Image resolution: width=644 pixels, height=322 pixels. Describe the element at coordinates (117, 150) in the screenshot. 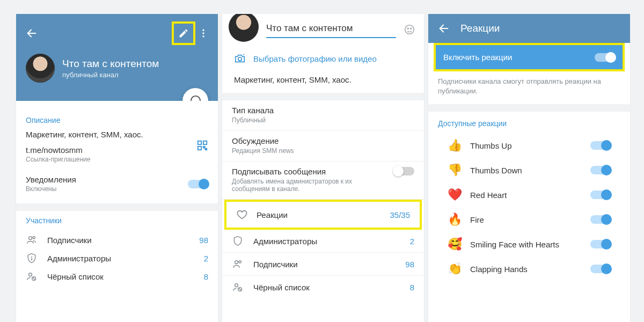

I see `invite-link: t.me/nowtosmm` at that location.